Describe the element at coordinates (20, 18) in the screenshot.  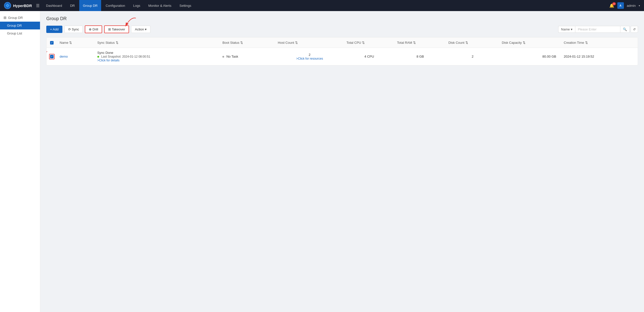
I see `sidebar-section-title: ⊞ Group DR` at that location.